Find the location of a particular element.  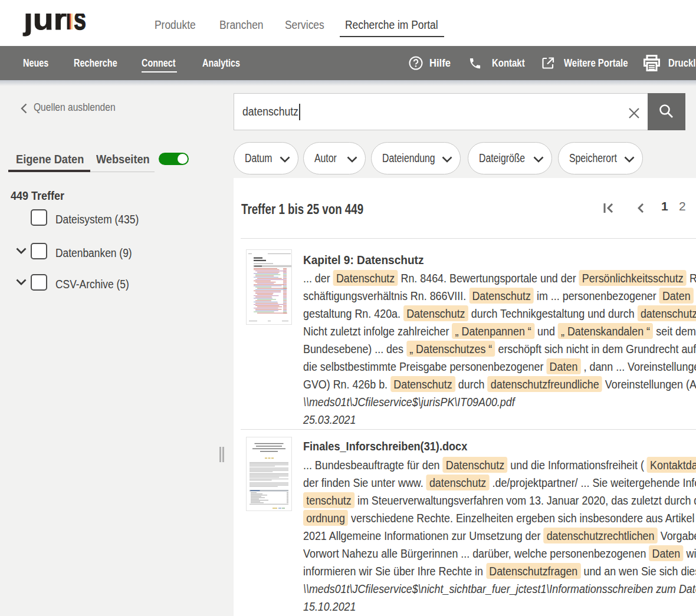

svg-text: jur is located at coordinates (45, 19).